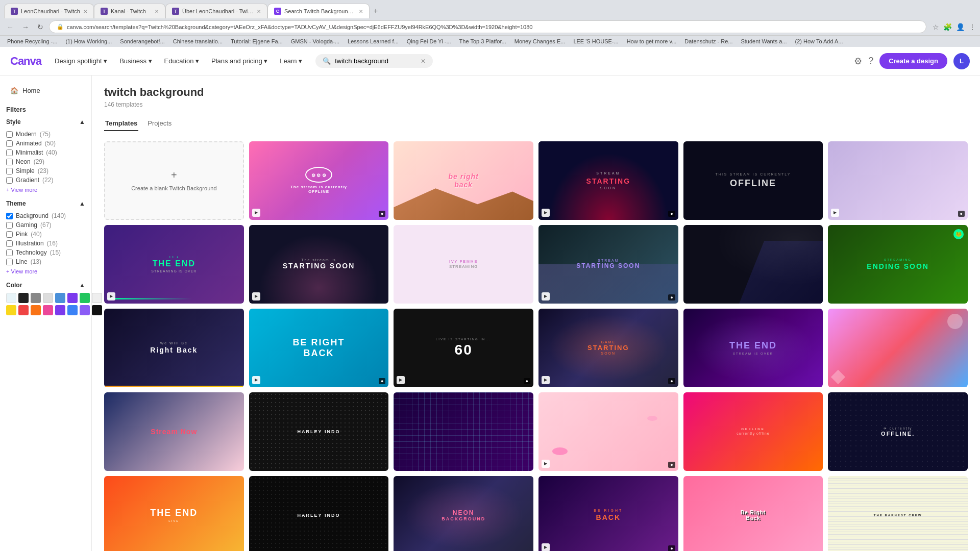  What do you see at coordinates (608, 264) in the screenshot?
I see `template-9: STREAM STARTING SOON ▶ ●` at bounding box center [608, 264].